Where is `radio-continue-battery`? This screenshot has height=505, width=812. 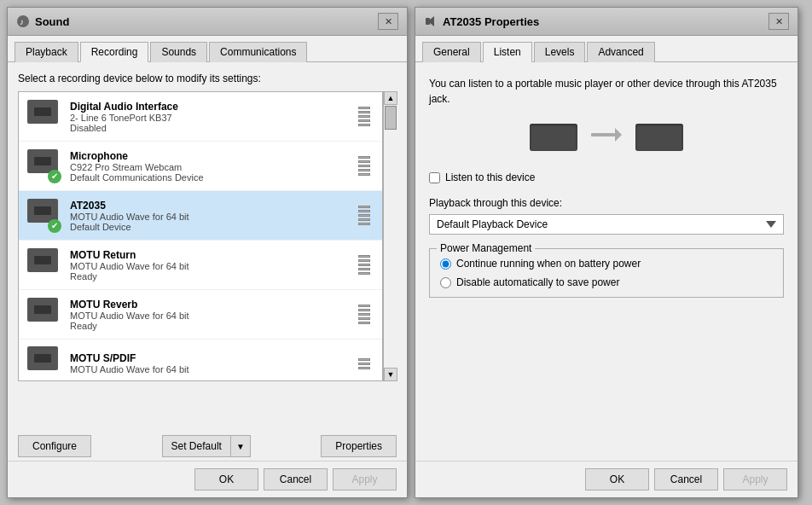 radio-continue-battery is located at coordinates (445, 264).